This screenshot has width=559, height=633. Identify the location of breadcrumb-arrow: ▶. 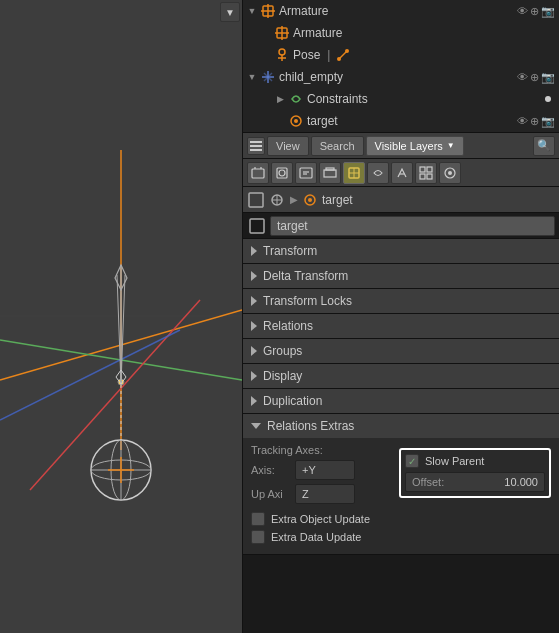
(294, 200).